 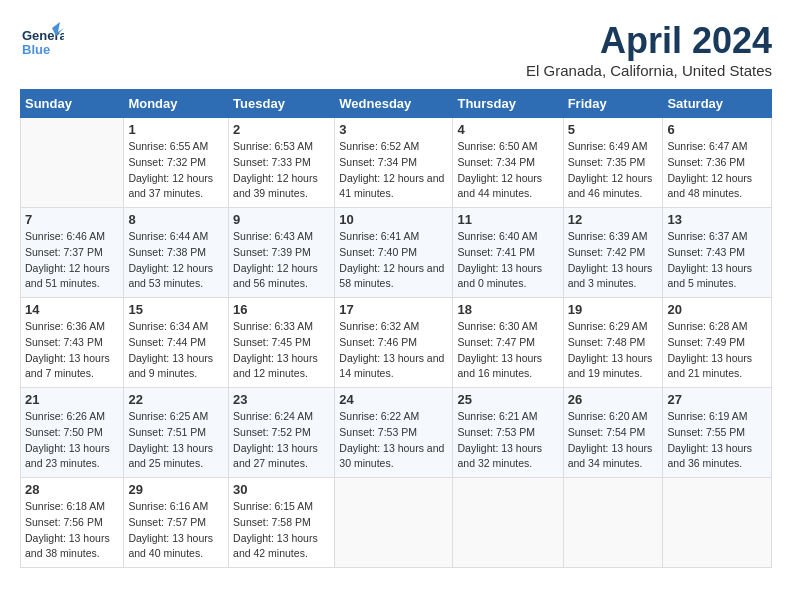 I want to click on calendar-cell: 20 Sunrise: 6:28 AM Sunset: 7:49 PM Dayl…, so click(x=718, y=343).